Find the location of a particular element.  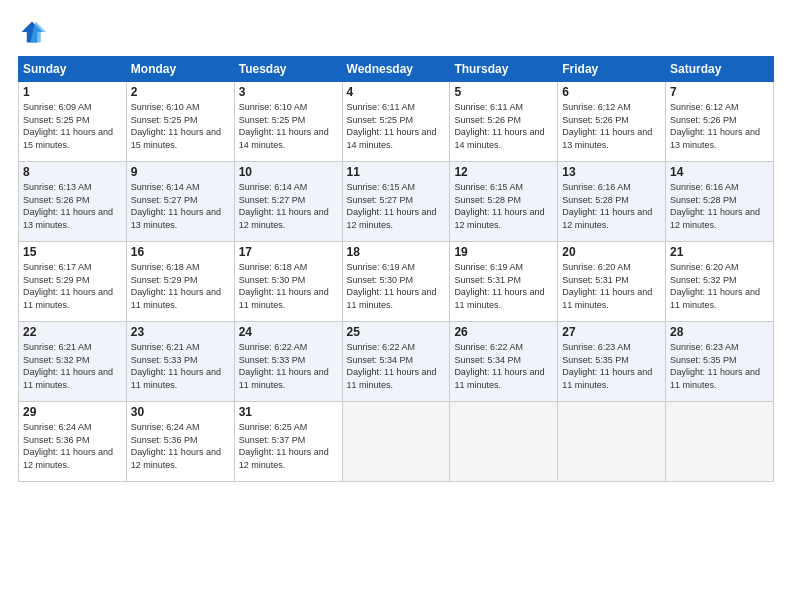

cell-content: Sunrise: 6:19 AM Sunset: 5:31 PM Dayligh… is located at coordinates (504, 286).